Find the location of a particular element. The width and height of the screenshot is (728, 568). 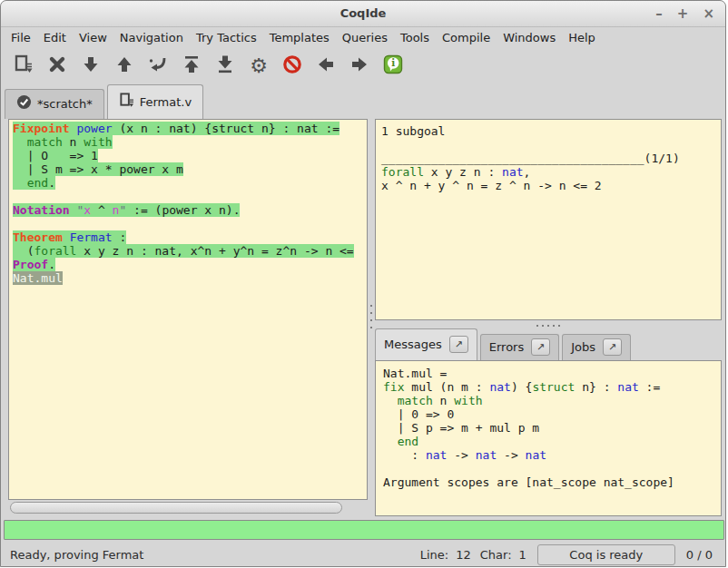

tab-label: Messages is located at coordinates (413, 345).